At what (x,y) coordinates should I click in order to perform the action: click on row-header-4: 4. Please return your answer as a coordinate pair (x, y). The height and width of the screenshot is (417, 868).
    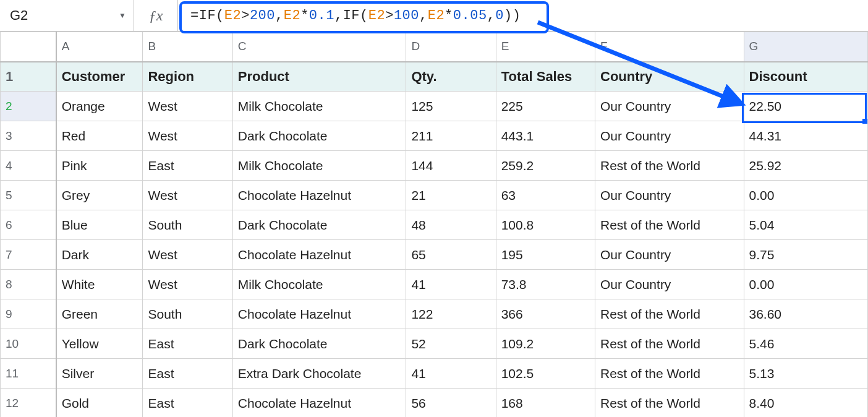
    Looking at the image, I should click on (28, 166).